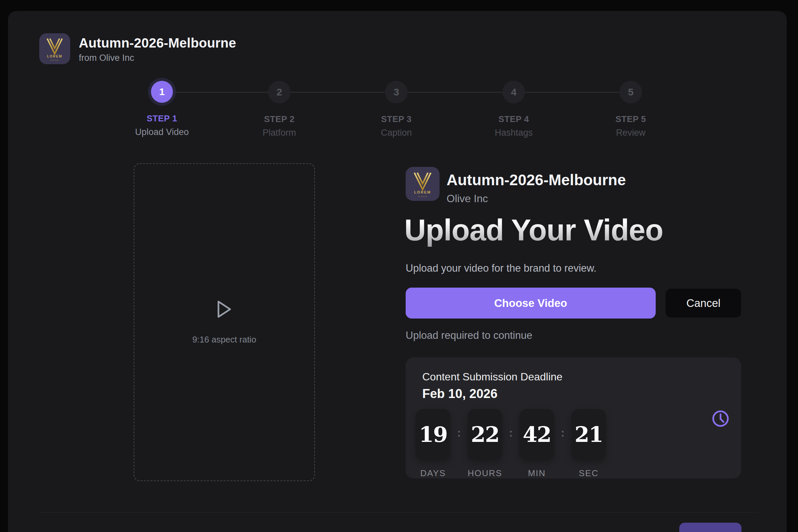 The width and height of the screenshot is (798, 532). I want to click on countdown-hours: 22 HOURS, so click(485, 444).